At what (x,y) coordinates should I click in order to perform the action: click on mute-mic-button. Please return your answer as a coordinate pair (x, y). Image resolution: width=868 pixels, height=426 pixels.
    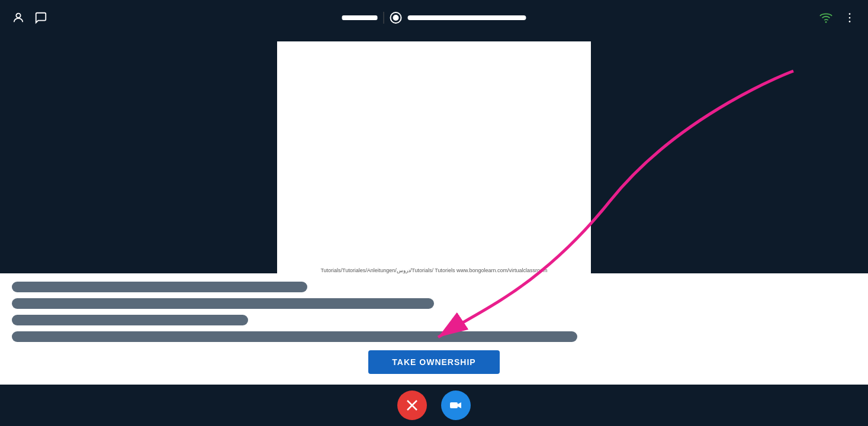
    Looking at the image, I should click on (412, 405).